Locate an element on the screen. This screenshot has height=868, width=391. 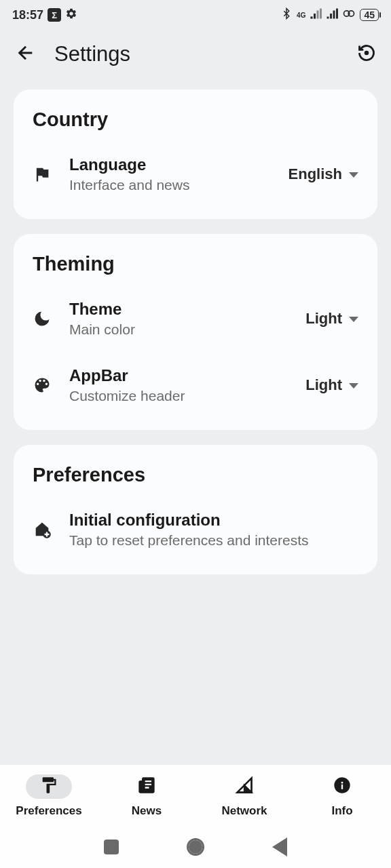
recents-button is located at coordinates (111, 847).